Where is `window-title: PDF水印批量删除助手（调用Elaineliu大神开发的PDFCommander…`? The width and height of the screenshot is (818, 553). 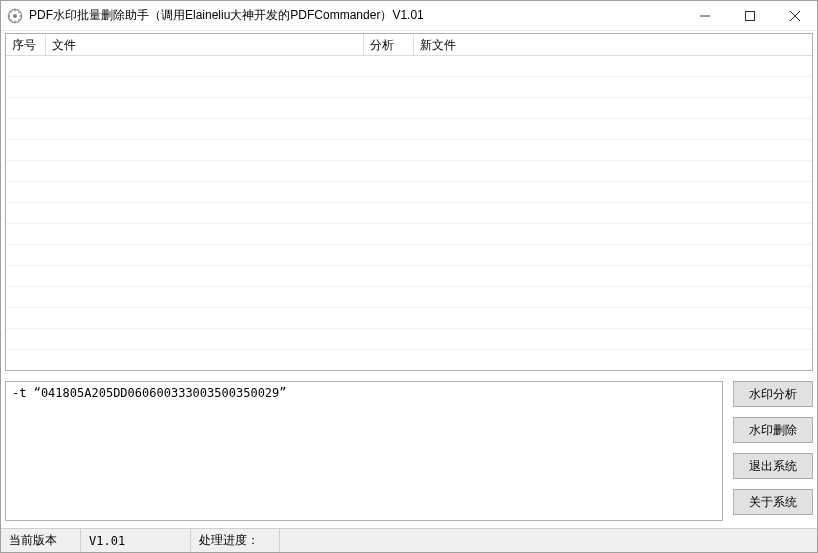
window-title: PDF水印批量删除助手（调用Elaineliu大神开发的PDFCommander… is located at coordinates (356, 16).